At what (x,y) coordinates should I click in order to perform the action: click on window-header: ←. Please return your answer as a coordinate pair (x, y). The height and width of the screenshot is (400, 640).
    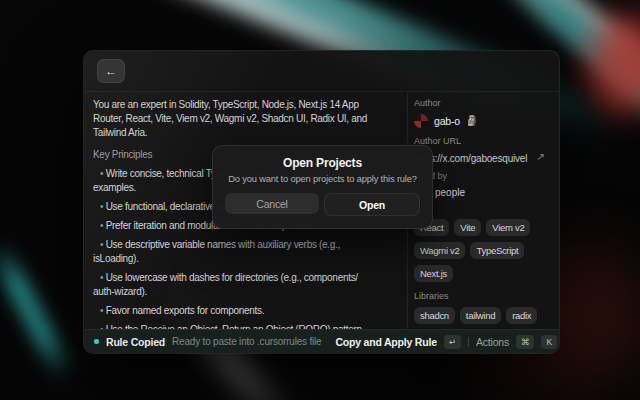
    Looking at the image, I should click on (322, 72).